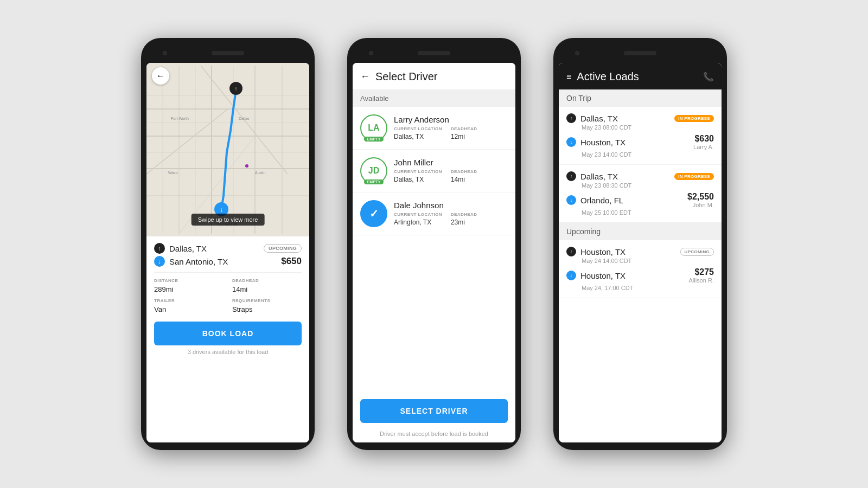 This screenshot has height=488, width=868. Describe the element at coordinates (159, 261) in the screenshot. I see `destination-icon: ↓` at that location.